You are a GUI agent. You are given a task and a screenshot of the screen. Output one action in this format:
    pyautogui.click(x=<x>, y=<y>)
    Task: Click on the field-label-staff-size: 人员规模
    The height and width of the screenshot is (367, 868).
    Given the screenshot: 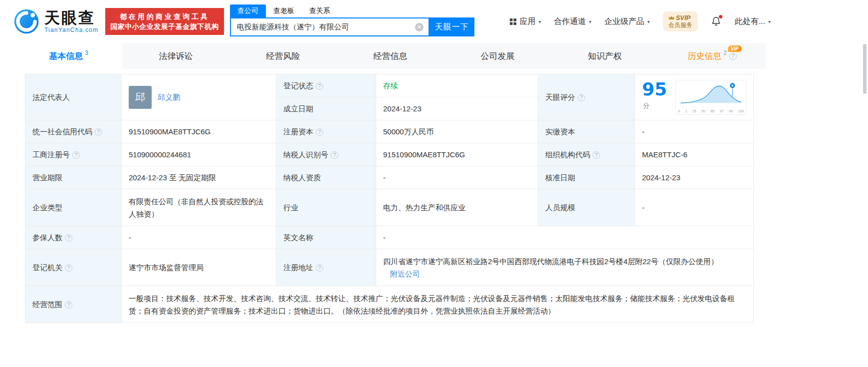 What is the action you would take?
    pyautogui.click(x=587, y=208)
    